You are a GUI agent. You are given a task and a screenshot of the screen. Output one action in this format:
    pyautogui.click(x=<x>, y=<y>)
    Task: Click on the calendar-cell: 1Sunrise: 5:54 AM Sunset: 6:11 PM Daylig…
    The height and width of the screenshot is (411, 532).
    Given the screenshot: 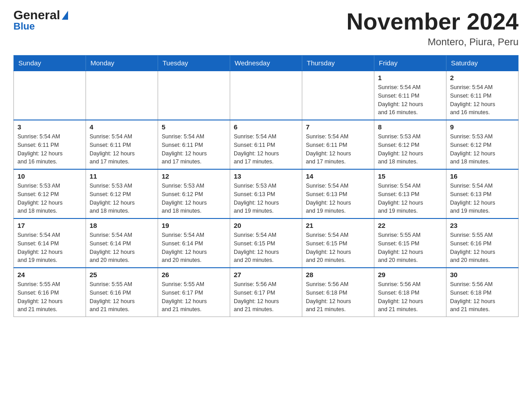 What is the action you would take?
    pyautogui.click(x=410, y=95)
    